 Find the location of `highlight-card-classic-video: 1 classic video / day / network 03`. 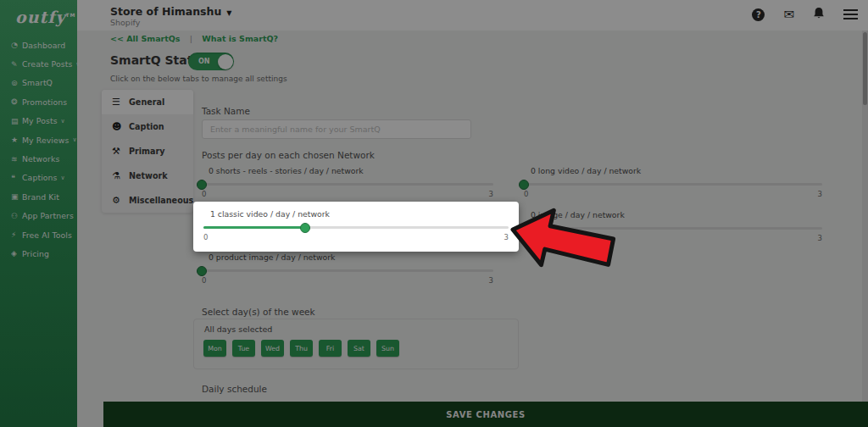

highlight-card-classic-video: 1 classic video / day / network 03 is located at coordinates (356, 227).